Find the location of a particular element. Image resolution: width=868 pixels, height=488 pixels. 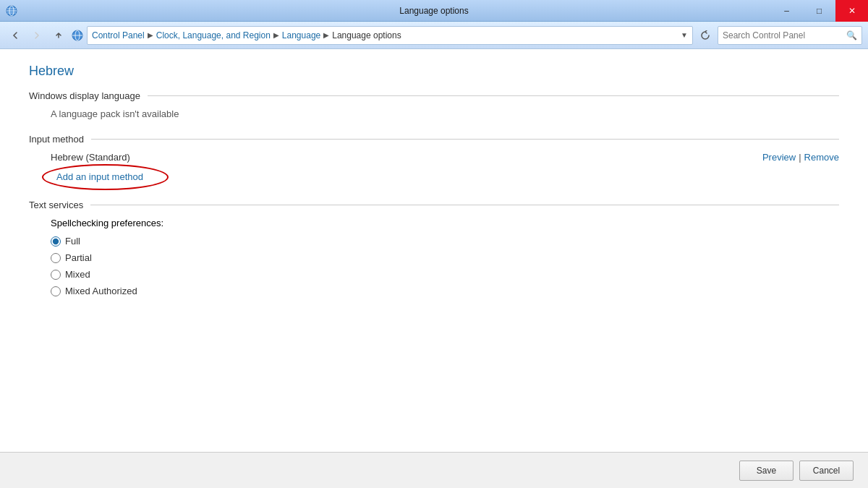

input-method-name: Hebrew (Standard) is located at coordinates (90, 158).